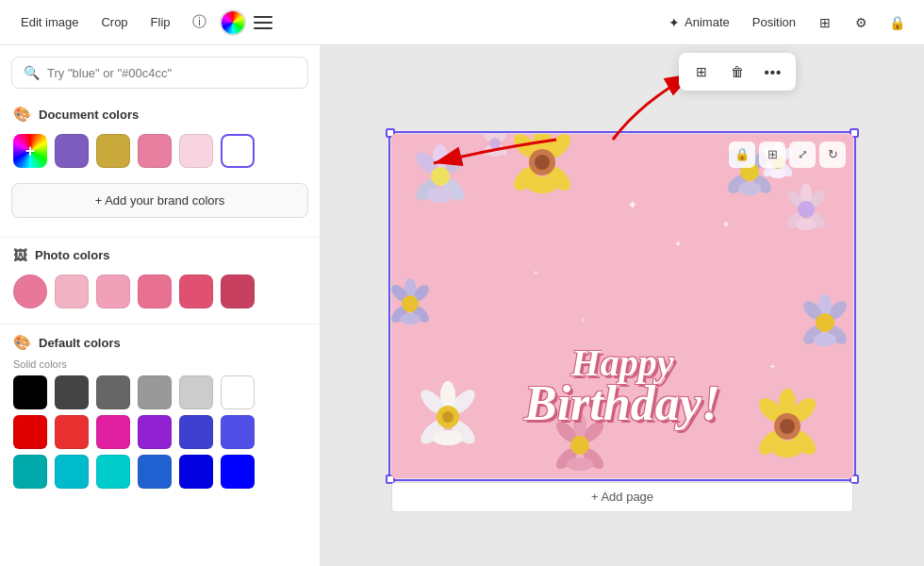 Image resolution: width=924 pixels, height=566 pixels. I want to click on lines-menu-button, so click(263, 23).